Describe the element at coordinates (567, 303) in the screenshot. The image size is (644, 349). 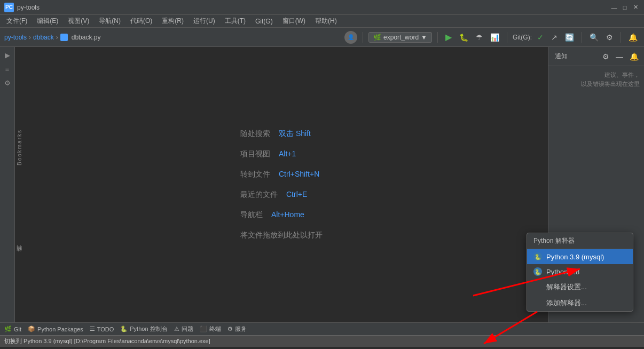
I see `interpreter-label-3: 添加解释器...` at that location.